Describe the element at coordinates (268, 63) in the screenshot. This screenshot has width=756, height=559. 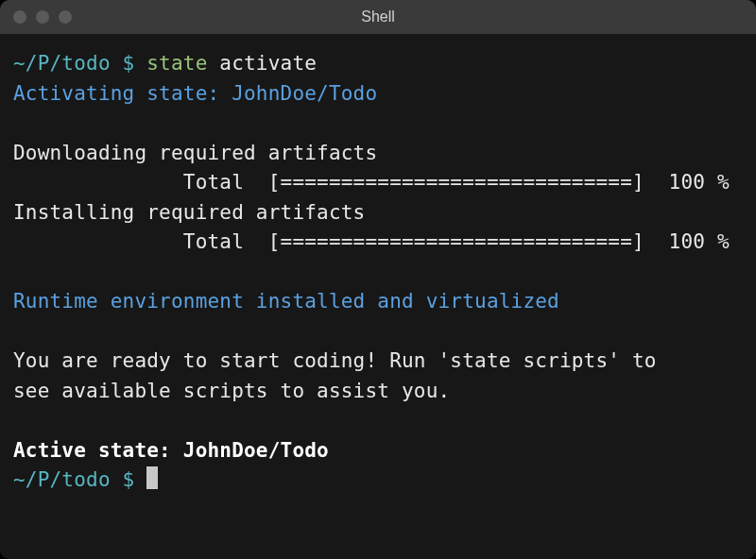
I see `command-arg: activate` at that location.